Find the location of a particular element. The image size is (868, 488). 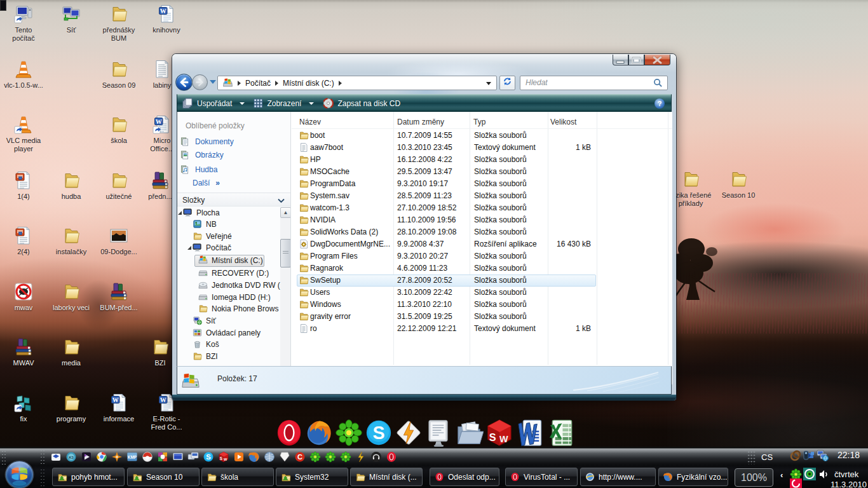

svg-text: K3 is located at coordinates (71, 458).